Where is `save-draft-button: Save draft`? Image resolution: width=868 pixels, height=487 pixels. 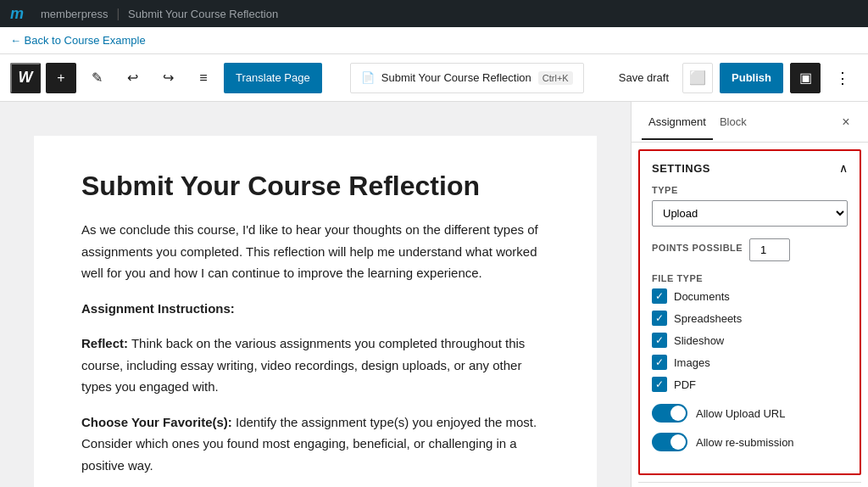 save-draft-button: Save draft is located at coordinates (644, 78).